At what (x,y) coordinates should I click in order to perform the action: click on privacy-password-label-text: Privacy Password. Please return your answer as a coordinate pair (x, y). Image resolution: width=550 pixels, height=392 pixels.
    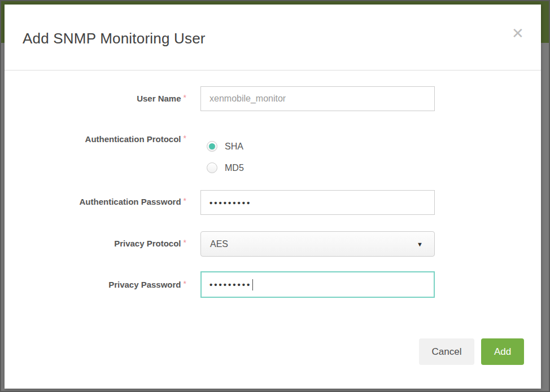
    Looking at the image, I should click on (145, 284).